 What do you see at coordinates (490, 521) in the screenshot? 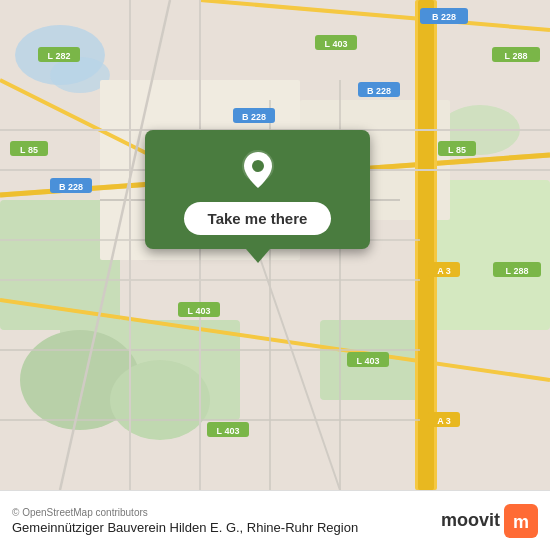
I see `moovit-logo: moovit m` at bounding box center [490, 521].